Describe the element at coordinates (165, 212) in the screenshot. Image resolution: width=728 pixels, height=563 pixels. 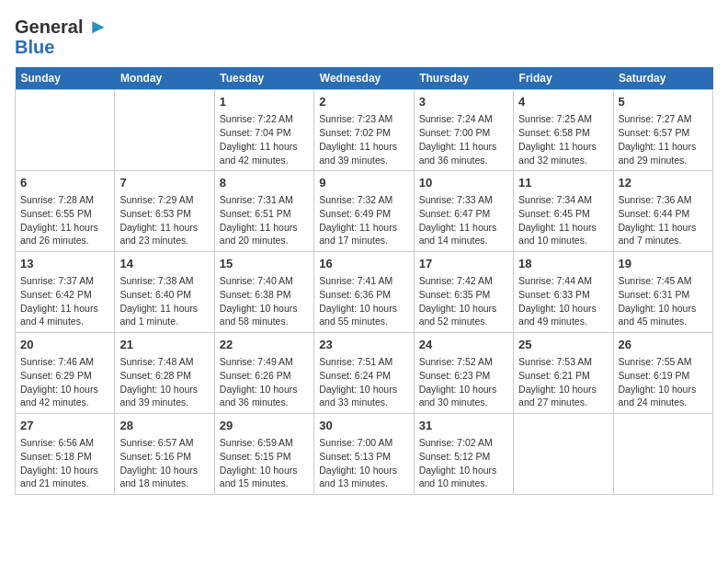
I see `calendar-cell: 7Sunrise: 7:29 AMSunset: 6:53 PMDaylight…` at that location.